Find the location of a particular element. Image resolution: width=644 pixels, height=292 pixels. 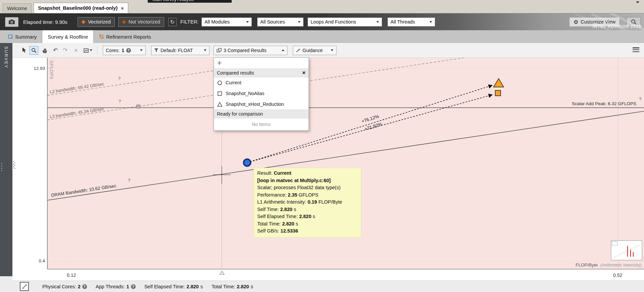

refresh-filter-button: ↻ is located at coordinates (173, 22).